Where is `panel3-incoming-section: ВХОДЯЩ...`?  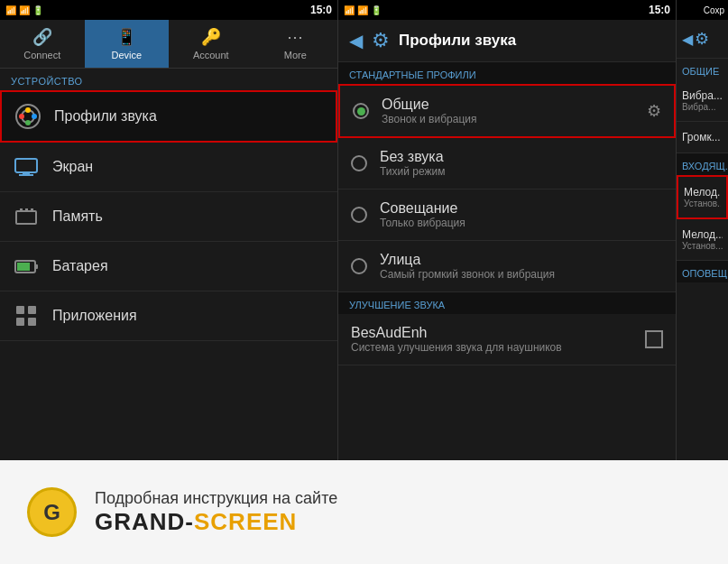 panel3-incoming-section: ВХОДЯЩ... is located at coordinates (702, 164).